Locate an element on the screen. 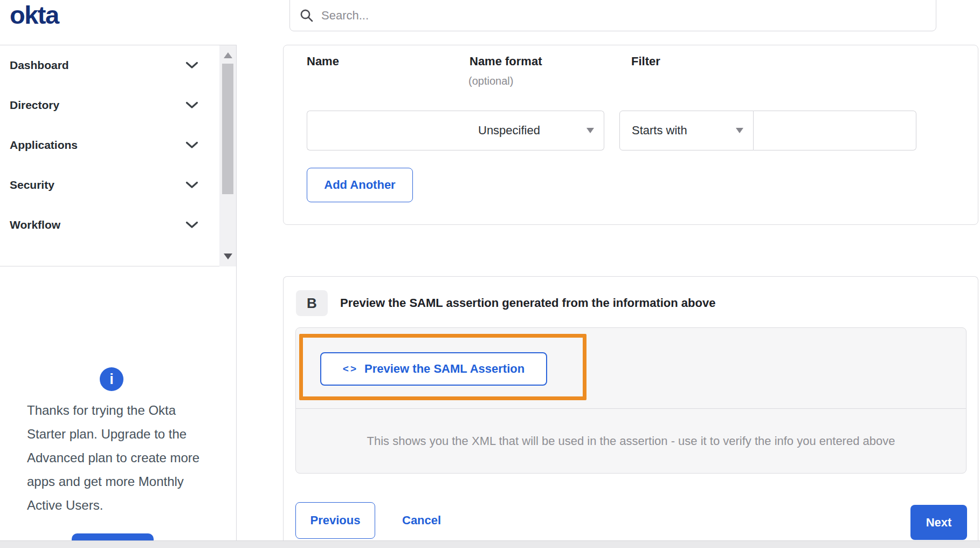 This screenshot has height=548, width=980. sidebar-item-workflow: Workflow is located at coordinates (109, 225).